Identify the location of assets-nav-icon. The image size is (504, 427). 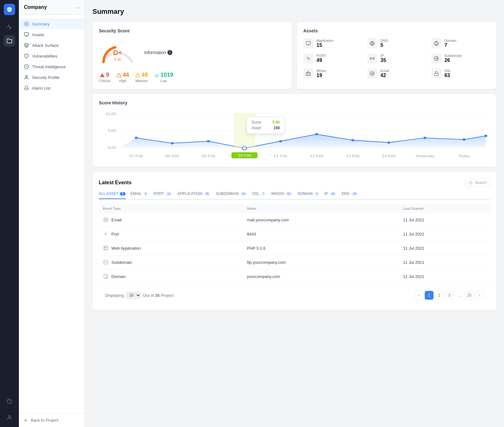
(26, 35).